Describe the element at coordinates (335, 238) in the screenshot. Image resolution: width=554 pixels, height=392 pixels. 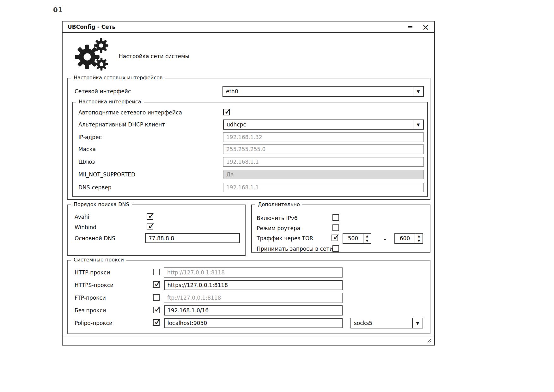
I see `tor-checkbox: ✓` at that location.